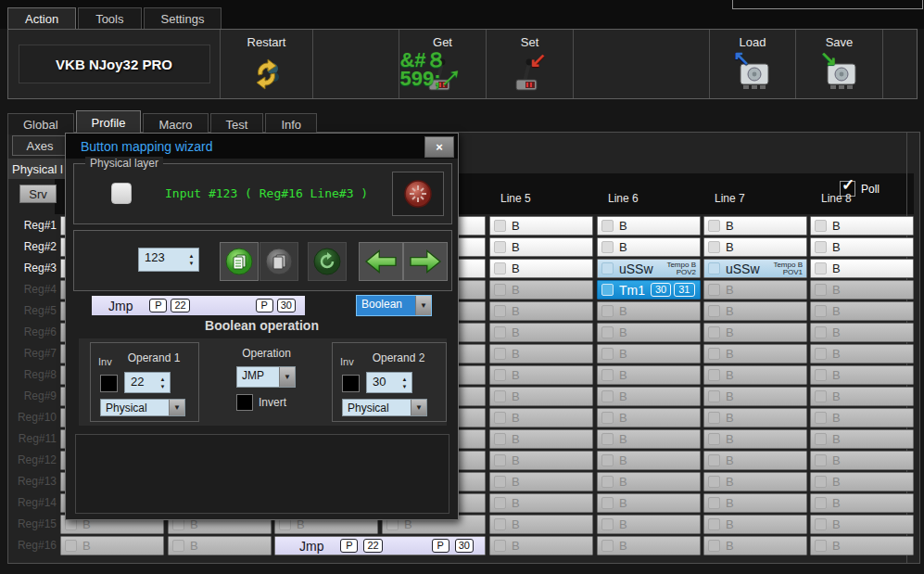 The height and width of the screenshot is (574, 924). What do you see at coordinates (32, 460) in the screenshot?
I see `register-label: Reg#12` at bounding box center [32, 460].